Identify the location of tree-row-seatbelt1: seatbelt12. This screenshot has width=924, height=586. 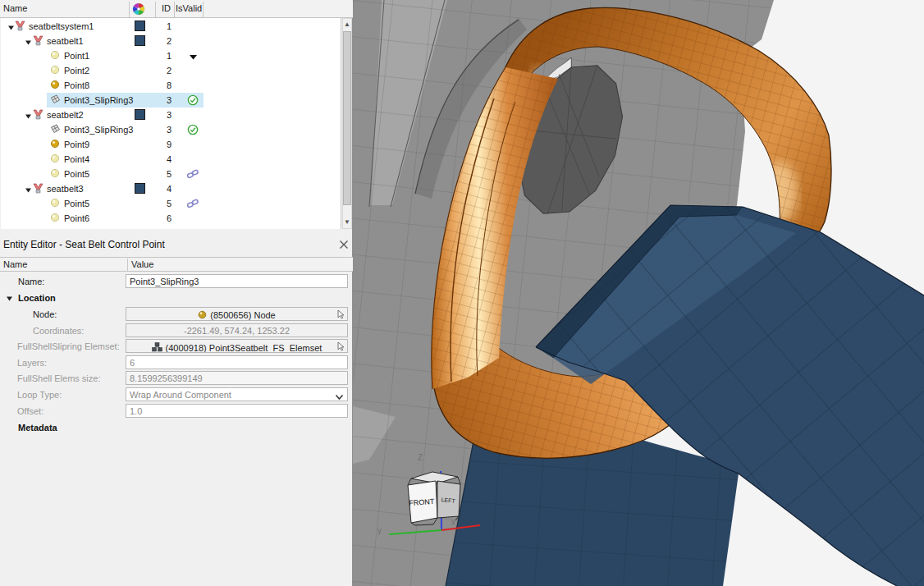
(171, 41).